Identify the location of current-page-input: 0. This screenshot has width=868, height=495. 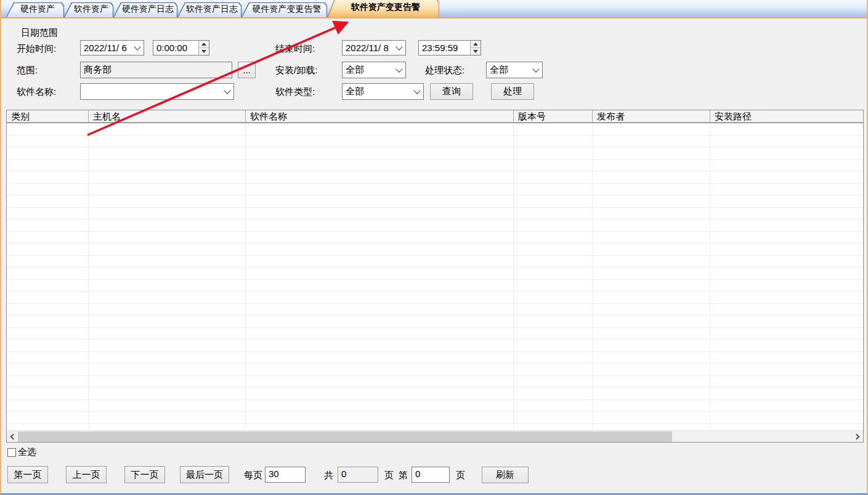
(431, 475).